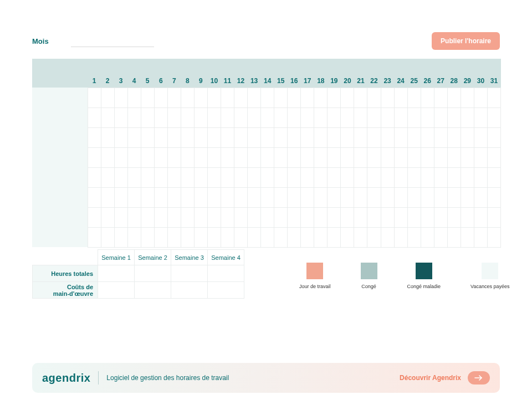 Image resolution: width=532 pixels, height=405 pixels. I want to click on discover-link: Découvrir Agendrix, so click(430, 378).